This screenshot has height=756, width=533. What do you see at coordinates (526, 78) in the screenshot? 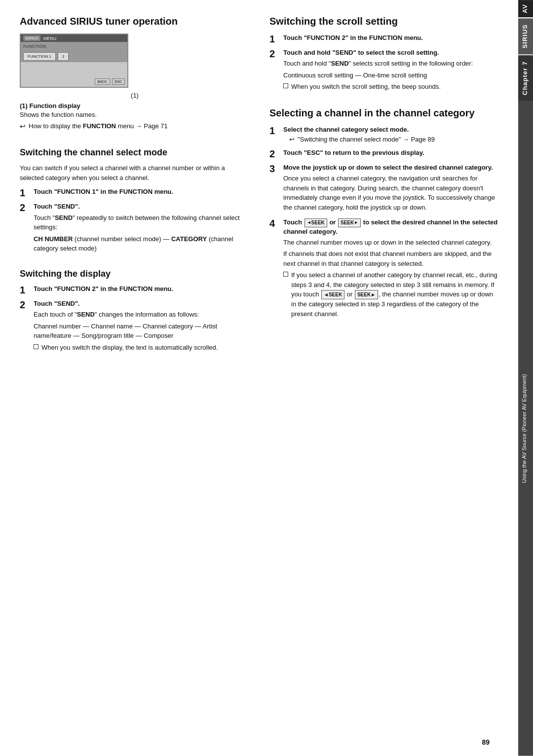
I see `chapter-tab: Chapter 7` at bounding box center [526, 78].